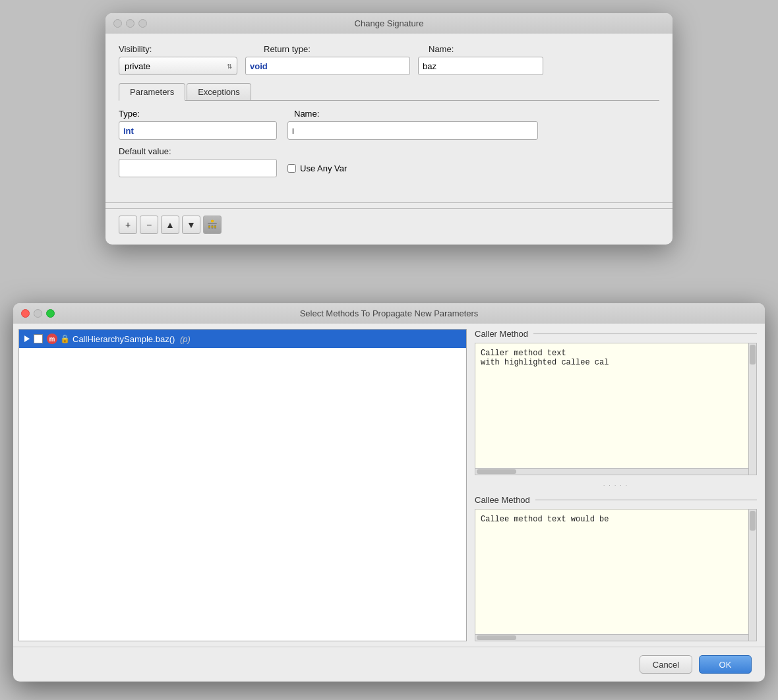  Describe the element at coordinates (125, 339) in the screenshot. I see `tree-item-label: CallHierarchySample.baz()` at that location.